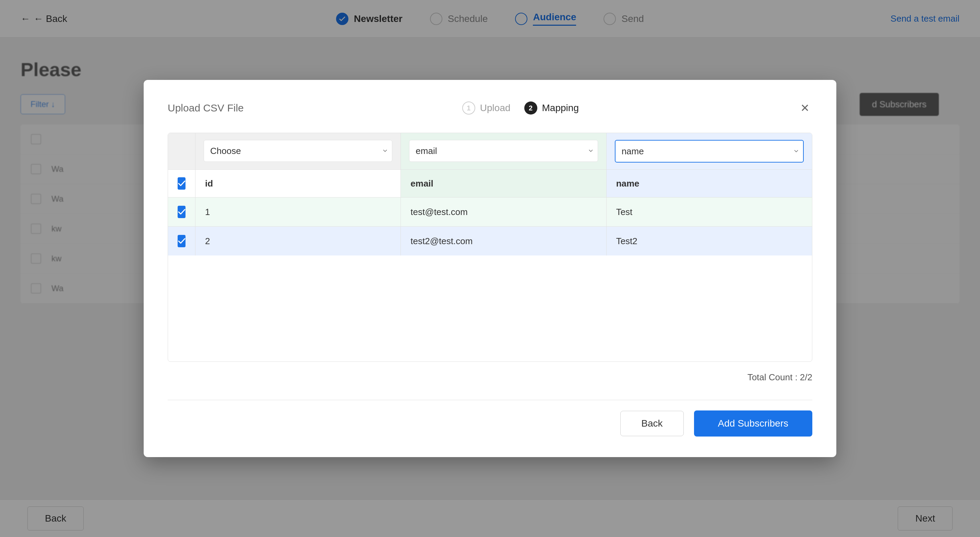 This screenshot has width=980, height=537. What do you see at coordinates (182, 212) in the screenshot?
I see `row1-checkbox` at bounding box center [182, 212].